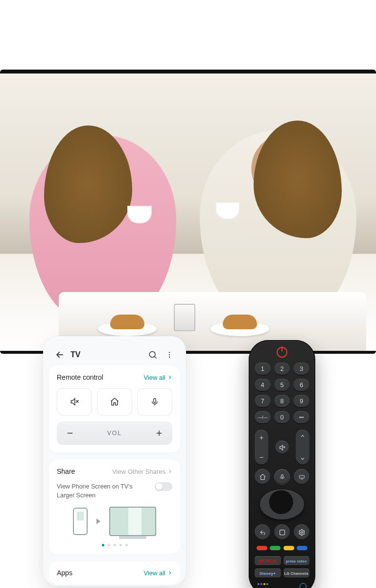  What do you see at coordinates (262, 532) in the screenshot?
I see `back-button` at bounding box center [262, 532].